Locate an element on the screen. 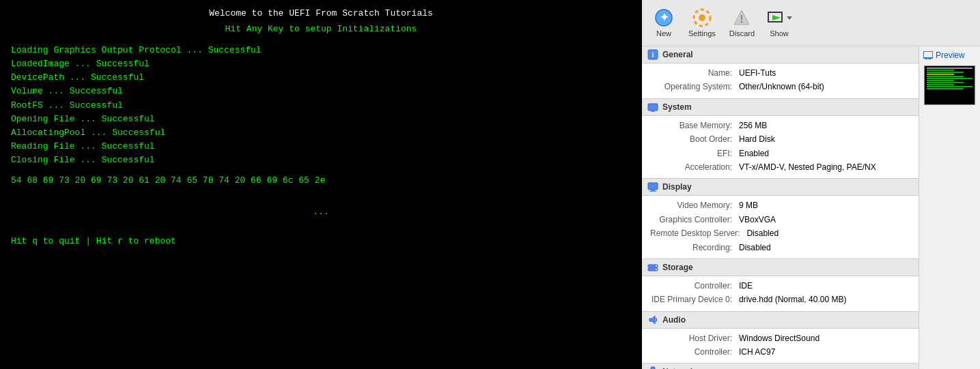 This screenshot has width=980, height=369. display-vmem-label: Video Memory: is located at coordinates (695, 205).